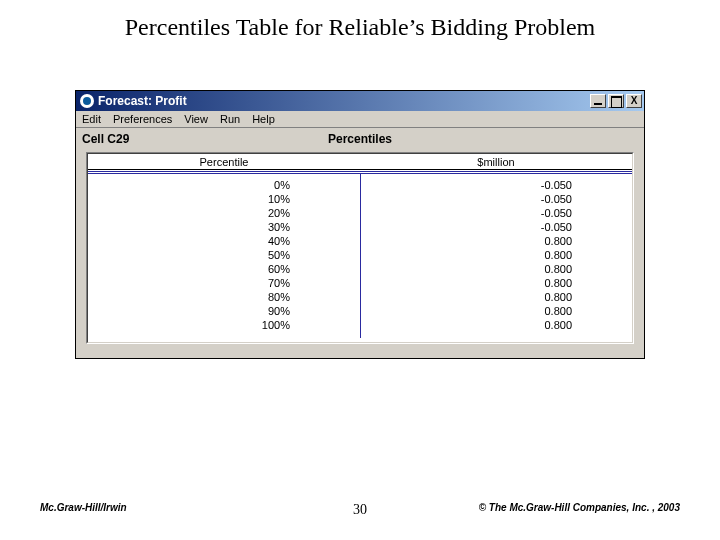  What do you see at coordinates (196, 119) in the screenshot?
I see `menu-view: View` at bounding box center [196, 119].